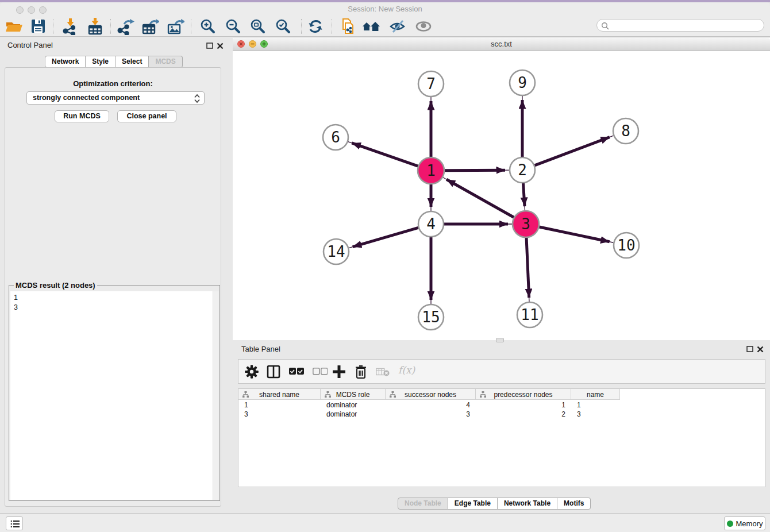 Image resolution: width=770 pixels, height=532 pixels. What do you see at coordinates (371, 26) in the screenshot?
I see `home-icon` at bounding box center [371, 26].